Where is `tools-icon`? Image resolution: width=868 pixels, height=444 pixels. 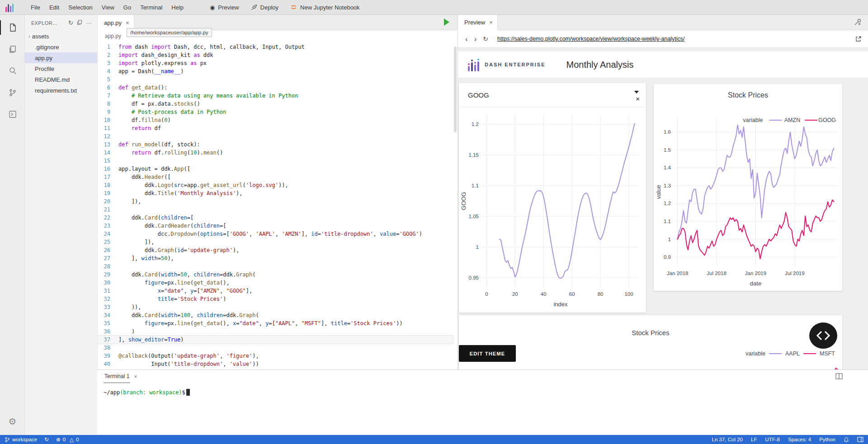
tools-icon is located at coordinates (858, 22).